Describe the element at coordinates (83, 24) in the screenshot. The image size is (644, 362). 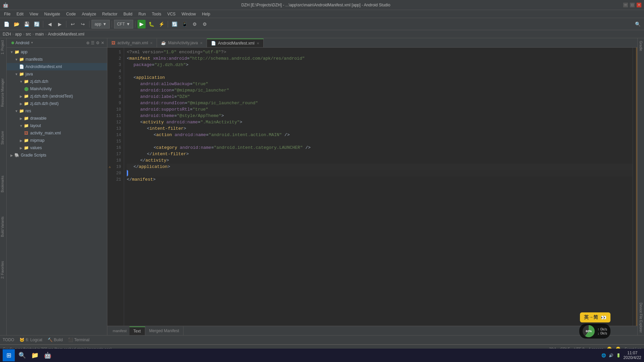
I see `redo-button: ↪` at that location.